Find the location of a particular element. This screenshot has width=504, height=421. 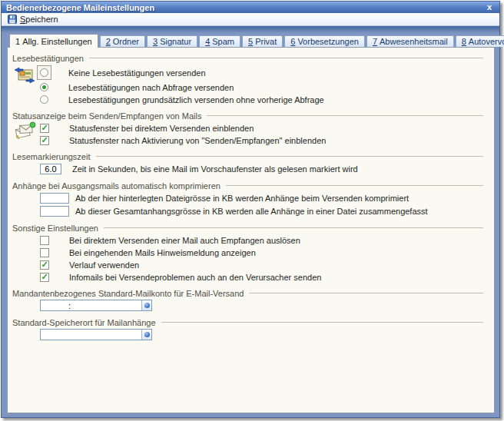

standard-speicherort-input is located at coordinates (91, 335).